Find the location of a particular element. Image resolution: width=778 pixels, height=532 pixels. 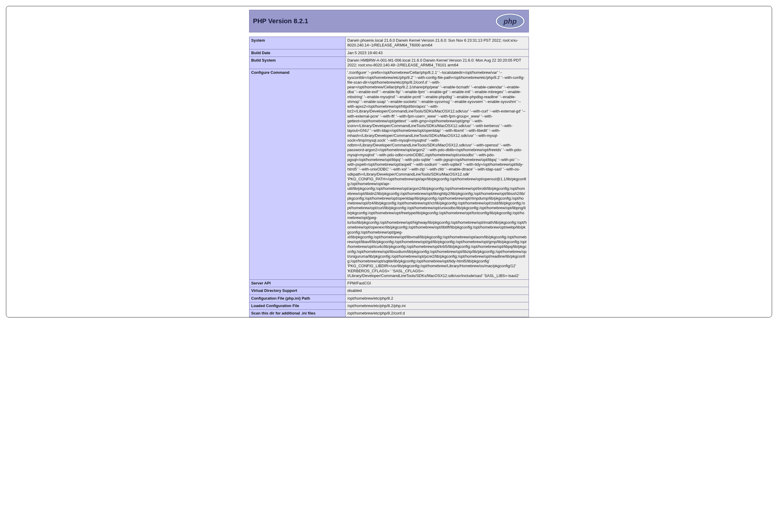

table-cell-value: Darwin HMBRW-A-001-M1-006.local 21.6.0 D… is located at coordinates (437, 63).